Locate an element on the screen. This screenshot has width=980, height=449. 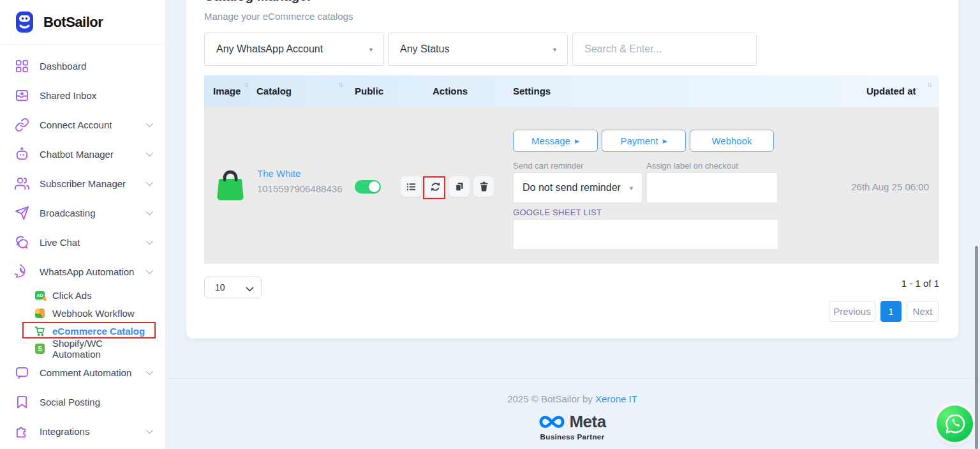
sidebar-item-comment-automation: Comment Automation is located at coordinates (83, 372).